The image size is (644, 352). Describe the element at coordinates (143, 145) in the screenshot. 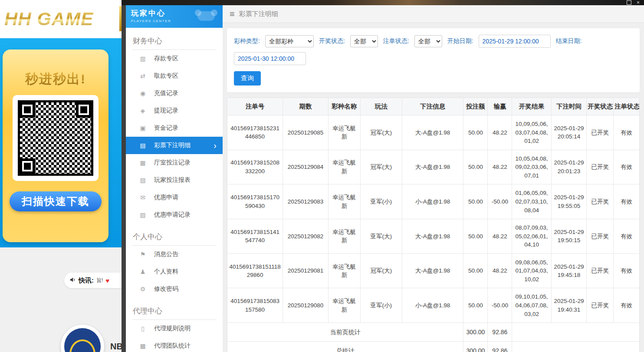

I see `bet-detail-icon: ▤` at that location.